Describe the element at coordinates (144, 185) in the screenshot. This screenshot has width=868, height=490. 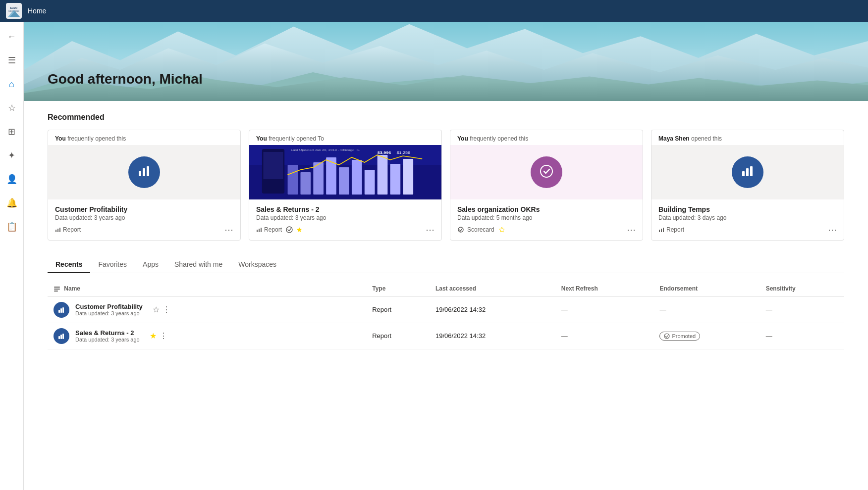
I see `recommended-card-1: You frequently opened this Customer Prof…` at that location.